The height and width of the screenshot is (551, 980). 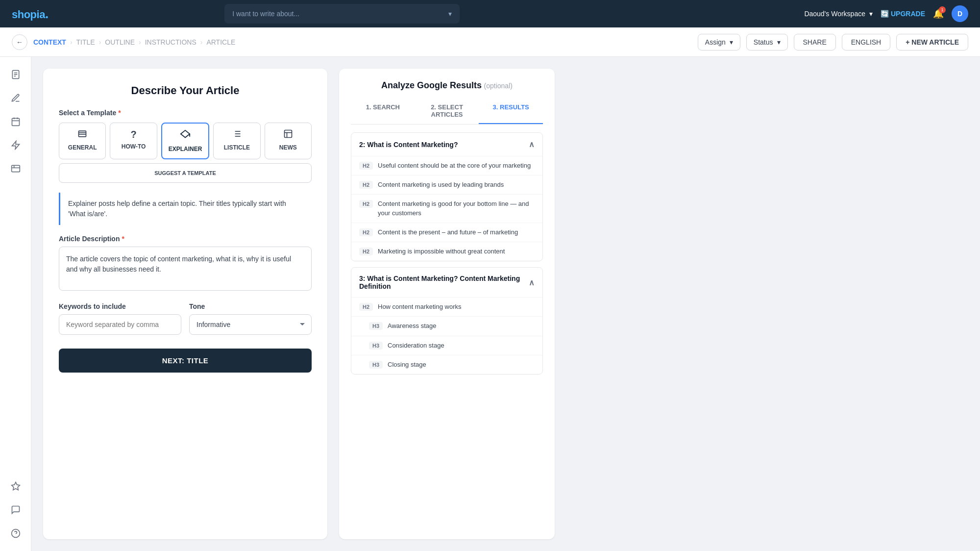 I want to click on breadcrumb-sep-3: ›, so click(x=140, y=42).